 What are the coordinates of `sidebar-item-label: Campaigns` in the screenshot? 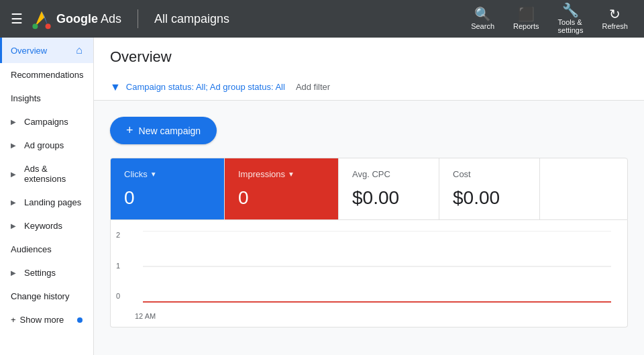 It's located at (46, 122).